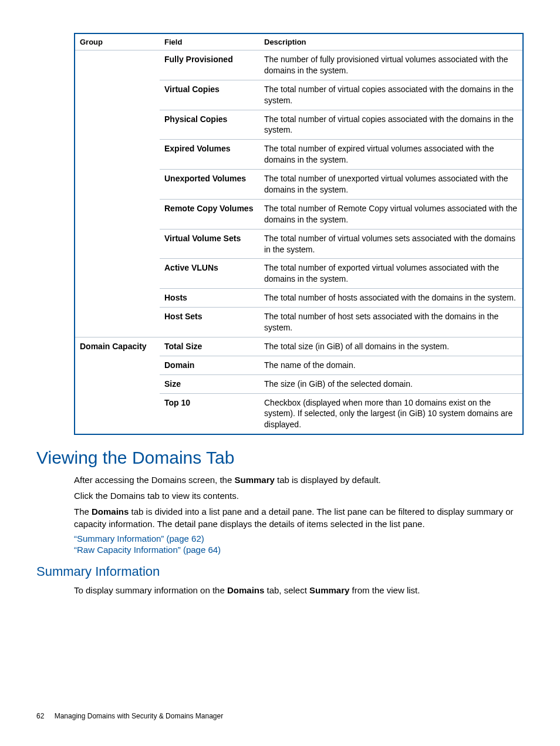 This screenshot has height=746, width=560. What do you see at coordinates (117, 386) in the screenshot?
I see `group-cell: Domain Capacity` at bounding box center [117, 386].